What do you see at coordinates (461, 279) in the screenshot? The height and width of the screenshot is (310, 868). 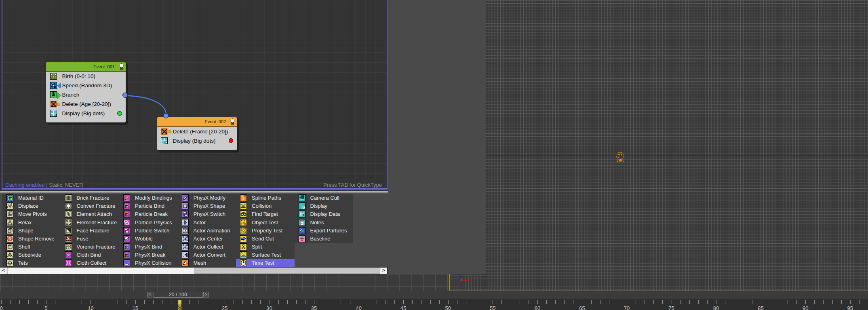 I see `svg-text: y` at bounding box center [461, 279].